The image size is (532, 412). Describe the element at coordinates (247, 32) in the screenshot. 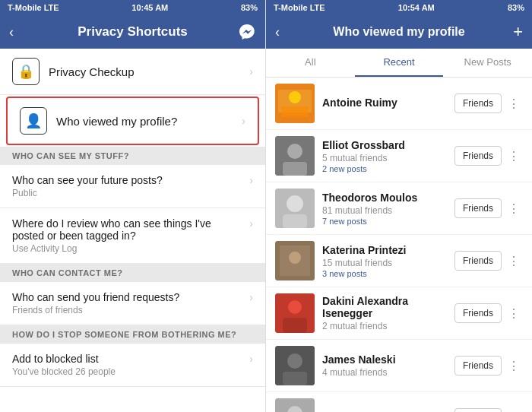

I see `messenger-icon` at that location.